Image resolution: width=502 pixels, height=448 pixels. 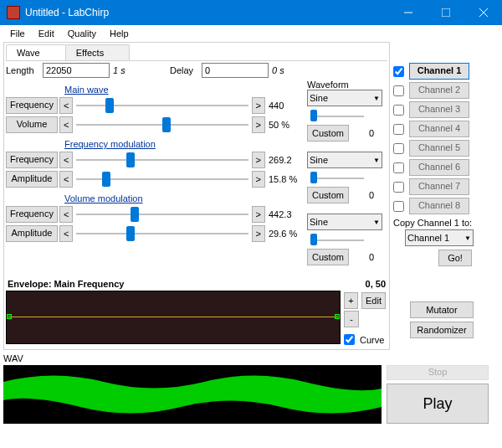 What do you see at coordinates (66, 125) in the screenshot?
I see `vol-dec: <` at bounding box center [66, 125].